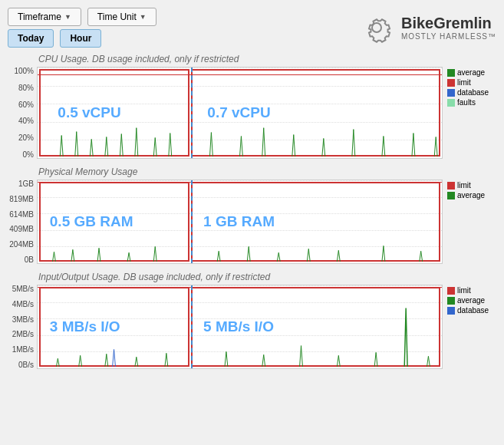 This screenshot has height=445, width=504. Describe the element at coordinates (267, 277) in the screenshot. I see `io-title: Input/Output Usage. DB usage included, o…` at that location.